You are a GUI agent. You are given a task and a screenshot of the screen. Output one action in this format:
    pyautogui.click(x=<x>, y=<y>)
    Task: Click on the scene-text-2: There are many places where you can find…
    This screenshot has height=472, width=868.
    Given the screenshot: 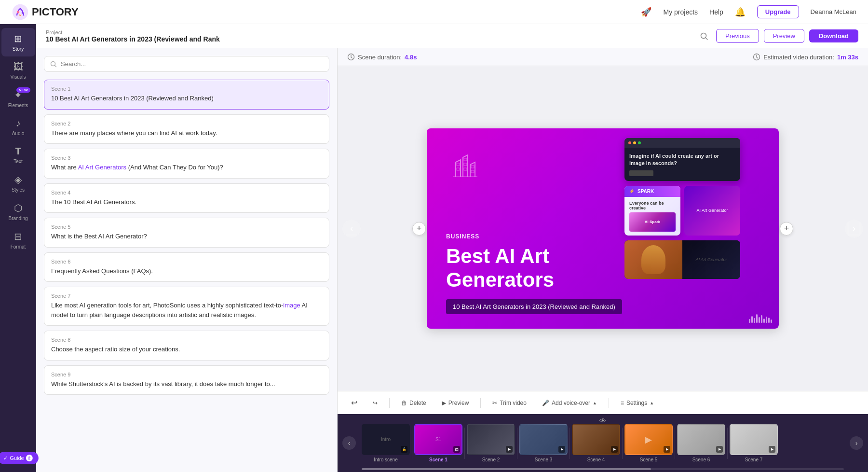 What is the action you would take?
    pyautogui.click(x=187, y=133)
    